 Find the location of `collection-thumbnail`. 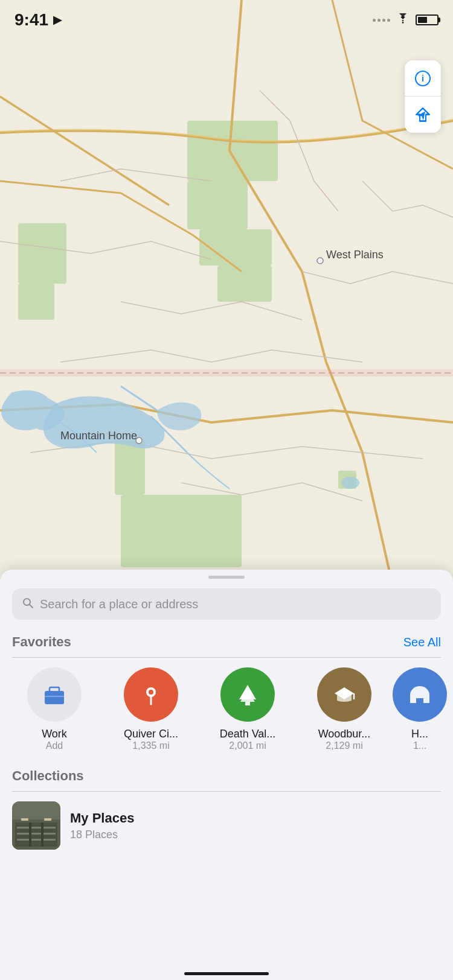

collection-thumbnail is located at coordinates (36, 826).